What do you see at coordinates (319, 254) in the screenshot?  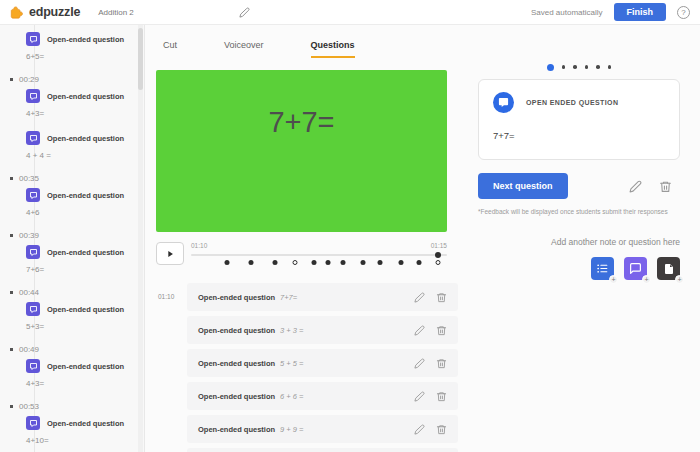 I see `video-timeline: 01:10 01:15` at bounding box center [319, 254].